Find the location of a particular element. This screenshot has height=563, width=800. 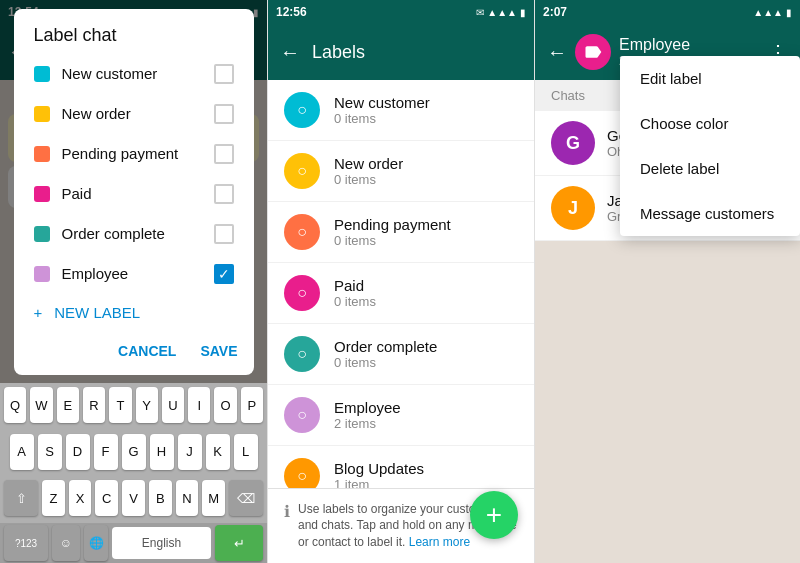

label-name-6: Employee is located at coordinates (426, 408).